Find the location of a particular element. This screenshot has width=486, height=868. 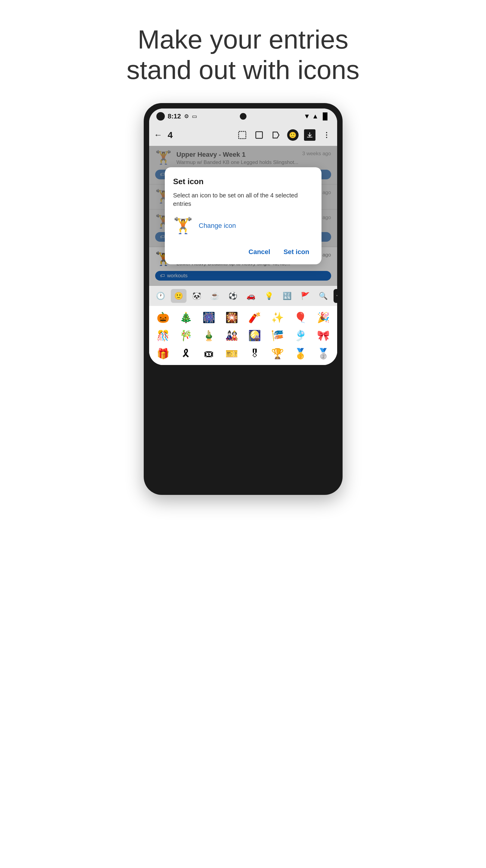

dialog-actions: Cancel Set icon is located at coordinates (243, 252).